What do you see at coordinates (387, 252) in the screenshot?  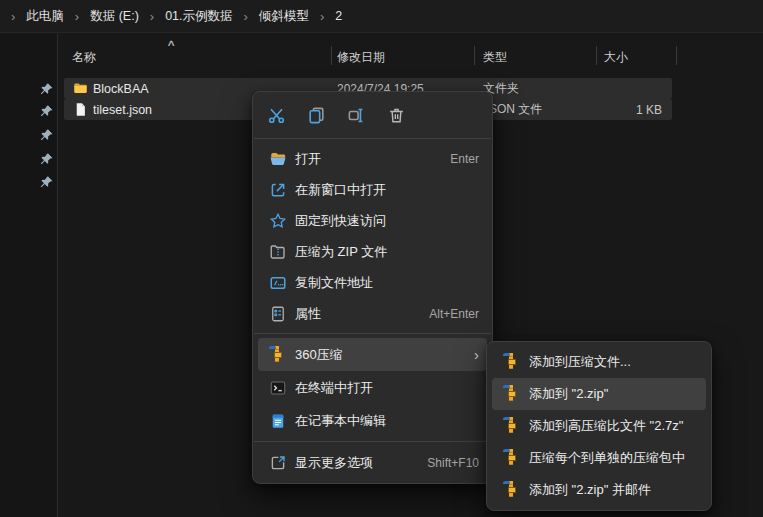 I see `menu-item-label: 压缩为 ZIP 文件` at bounding box center [387, 252].